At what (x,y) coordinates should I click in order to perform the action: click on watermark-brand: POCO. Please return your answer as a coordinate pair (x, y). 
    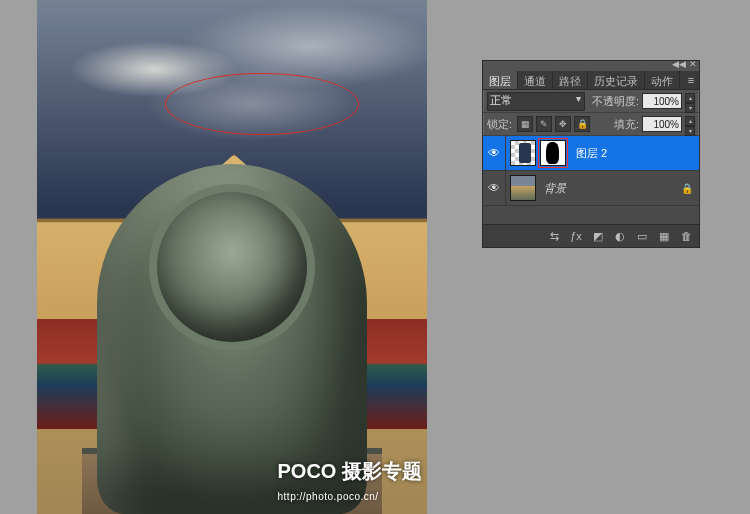
    Looking at the image, I should click on (308, 471).